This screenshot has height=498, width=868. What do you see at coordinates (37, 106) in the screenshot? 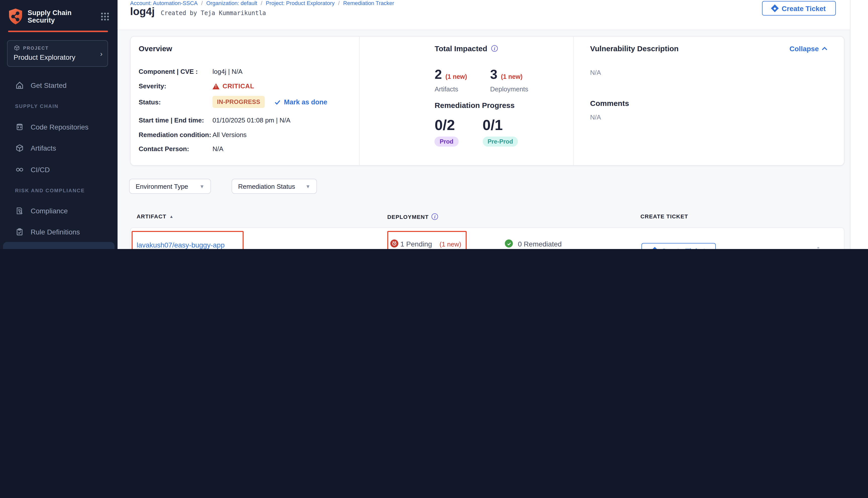
I see `sidebar-section-supply-chain: SUPPLY CHAIN` at bounding box center [37, 106].